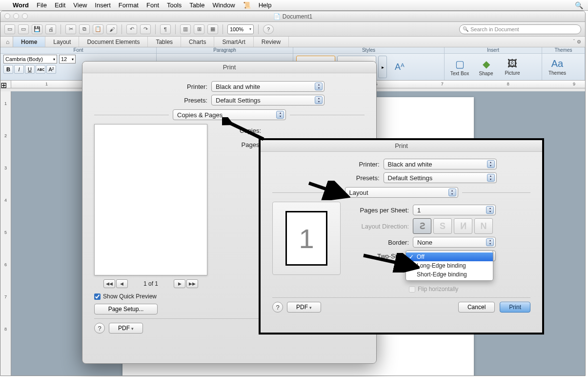 The width and height of the screenshot is (588, 377). Describe the element at coordinates (343, 164) in the screenshot. I see `printer-label-2: Printer:` at that location.